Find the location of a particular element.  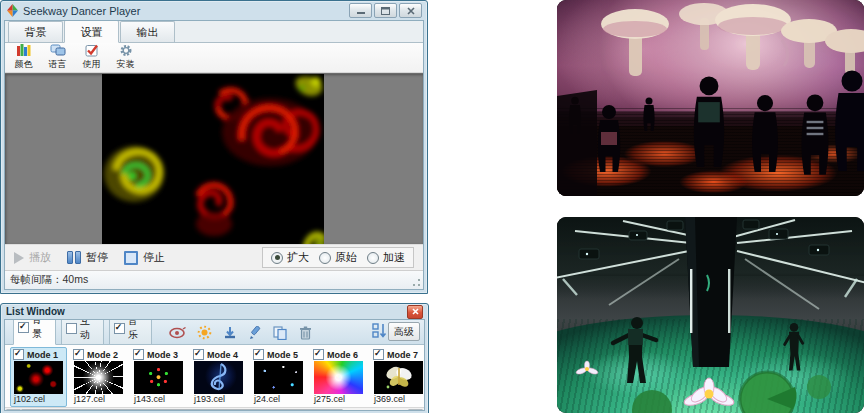

list-window: List Window 背景 互动 音乐 is located at coordinates (214, 358).